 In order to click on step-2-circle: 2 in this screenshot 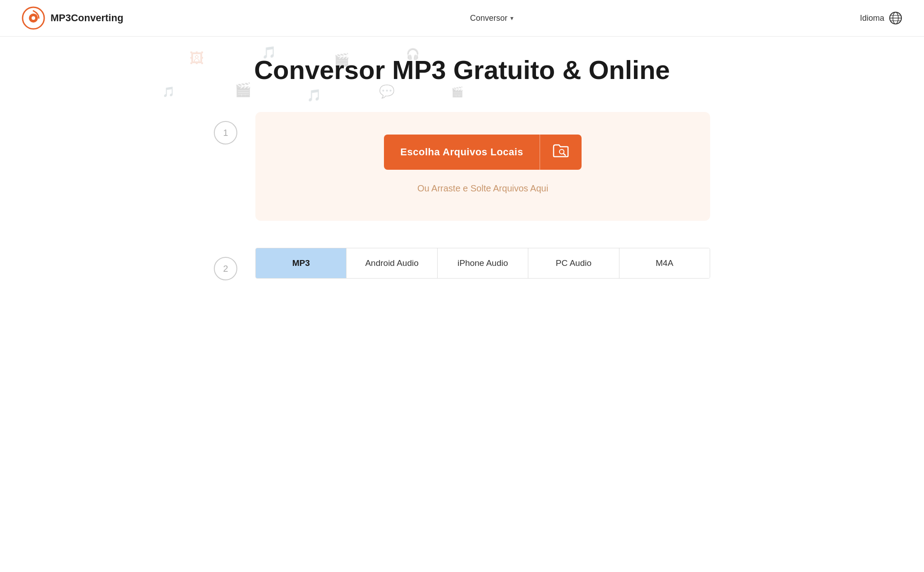, I will do `click(226, 269)`.